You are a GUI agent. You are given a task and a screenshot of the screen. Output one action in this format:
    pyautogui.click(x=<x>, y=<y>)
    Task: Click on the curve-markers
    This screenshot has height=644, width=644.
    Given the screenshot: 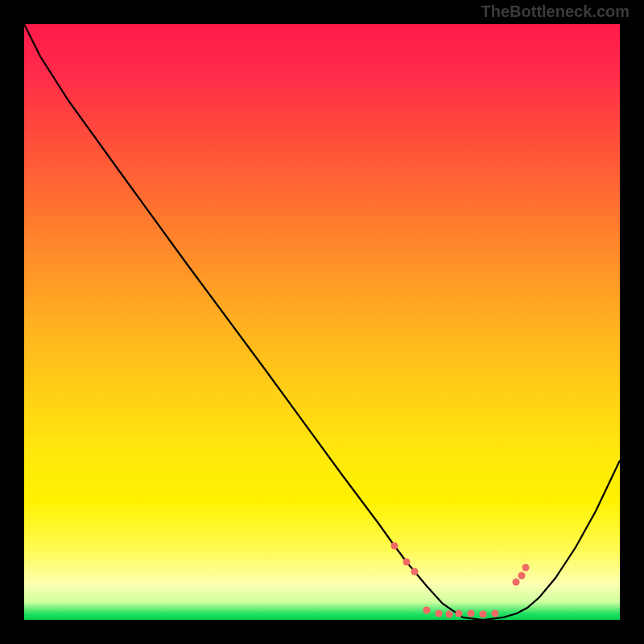 What is the action you would take?
    pyautogui.click(x=460, y=580)
    